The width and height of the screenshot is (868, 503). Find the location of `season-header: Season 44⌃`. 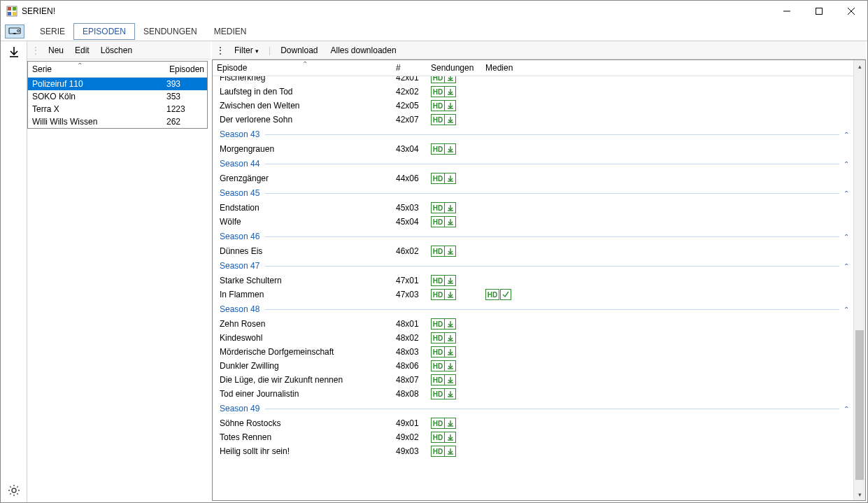

season-header: Season 44⌃ is located at coordinates (533, 164).